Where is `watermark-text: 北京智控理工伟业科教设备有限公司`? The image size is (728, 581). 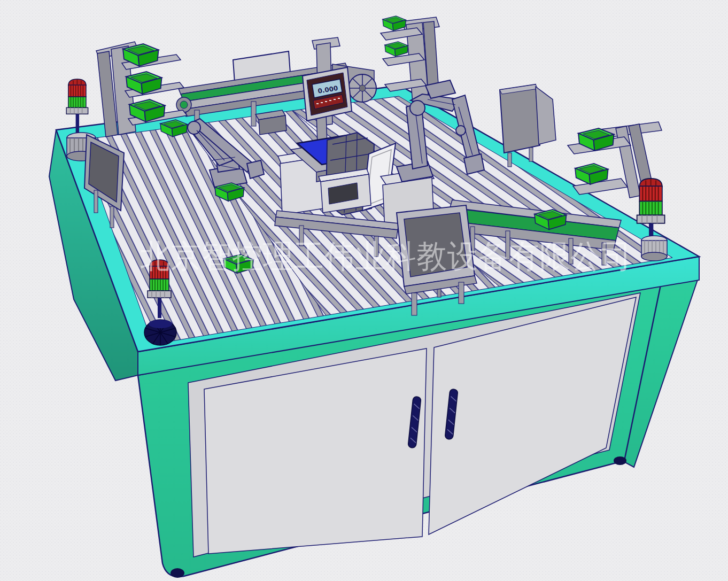 watermark-text: 北京智控理工伟业科教设备有限公司 is located at coordinates (386, 256).